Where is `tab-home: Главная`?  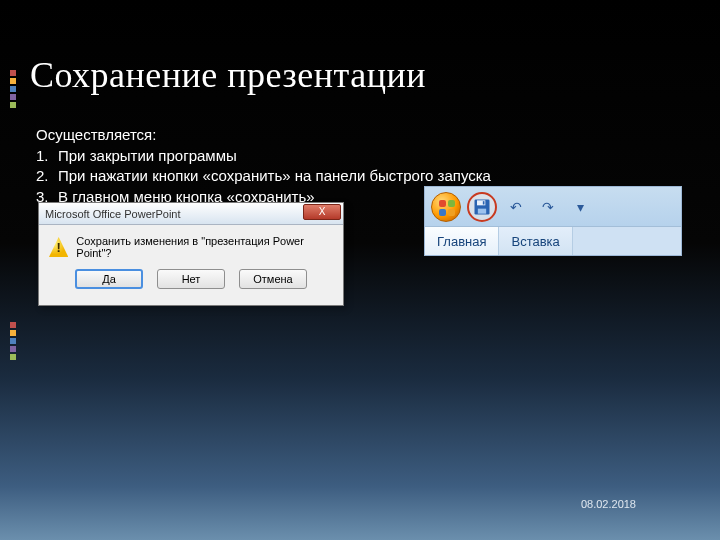 tab-home: Главная is located at coordinates (462, 241).